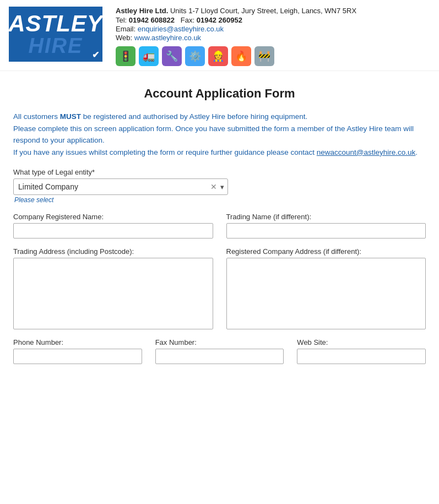  I want to click on email-label: Email:, so click(126, 29).